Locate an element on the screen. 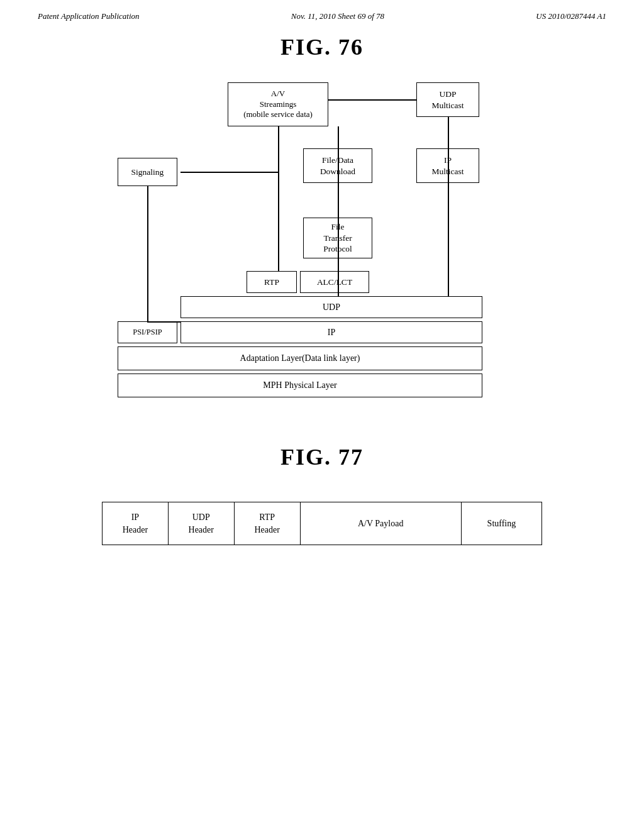  hline-signaling-ip is located at coordinates (164, 322).